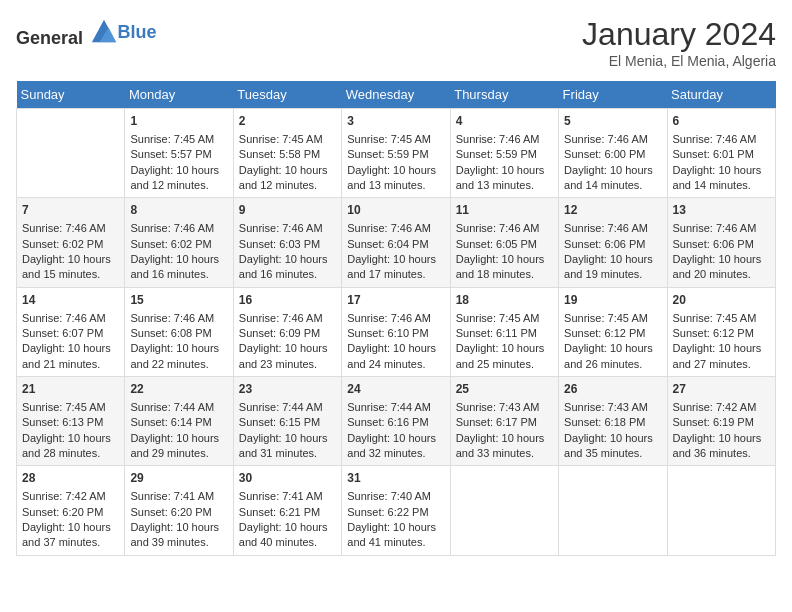  I want to click on sunset-text: Sunset: 6:05 PM, so click(496, 244).